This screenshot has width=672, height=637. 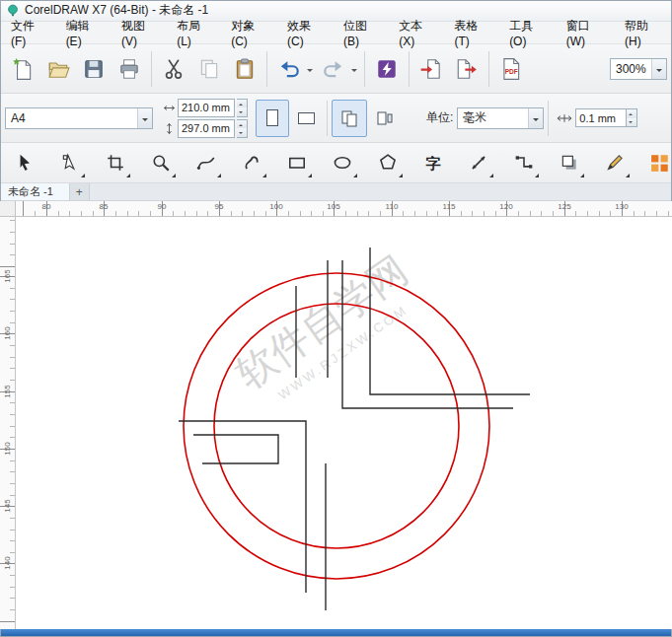 What do you see at coordinates (144, 118) in the screenshot?
I see `paper-size-dropdown-arrow` at bounding box center [144, 118].